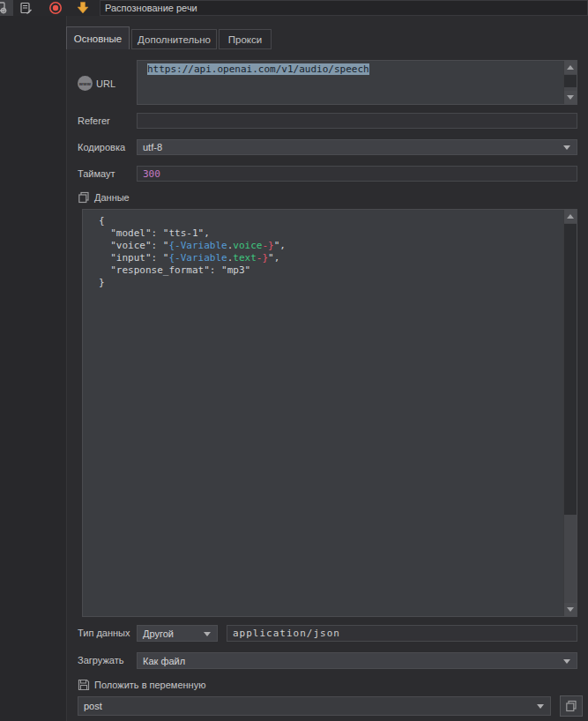 This screenshot has height=721, width=588. What do you see at coordinates (294, 8) in the screenshot?
I see `toolbar` at bounding box center [294, 8].